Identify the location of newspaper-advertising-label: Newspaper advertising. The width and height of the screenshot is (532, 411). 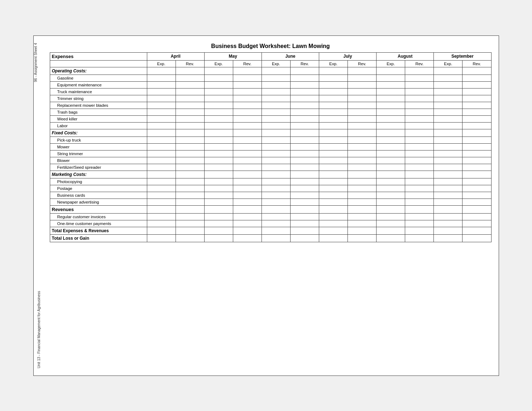
(98, 202).